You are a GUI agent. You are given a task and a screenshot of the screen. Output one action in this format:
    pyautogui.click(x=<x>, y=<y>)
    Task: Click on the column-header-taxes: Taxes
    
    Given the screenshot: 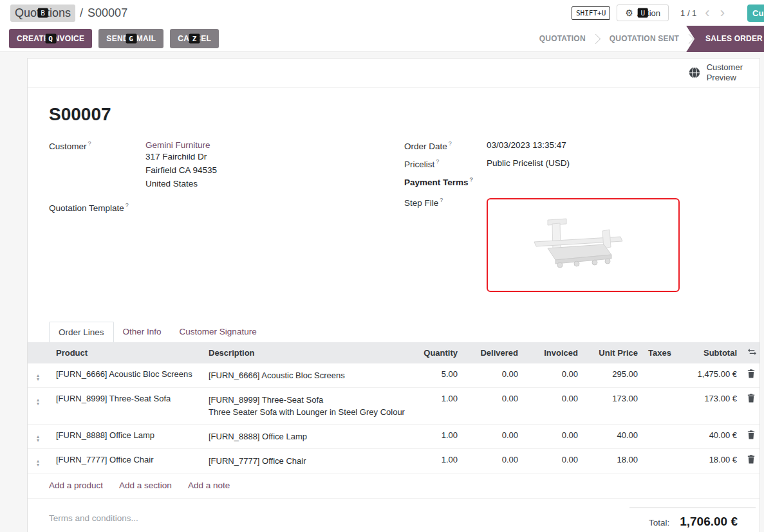 What is the action you would take?
    pyautogui.click(x=662, y=353)
    